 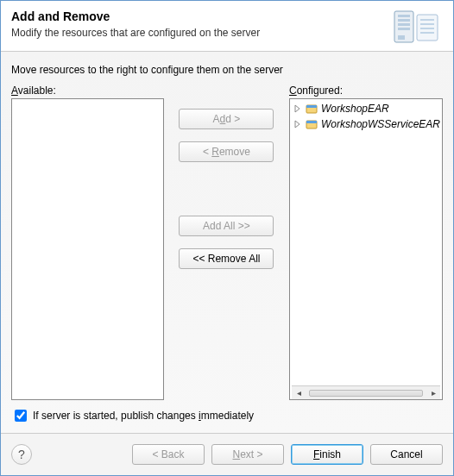 I want to click on dialog-header: Add and Remove Modify the resources that…, so click(x=227, y=26).